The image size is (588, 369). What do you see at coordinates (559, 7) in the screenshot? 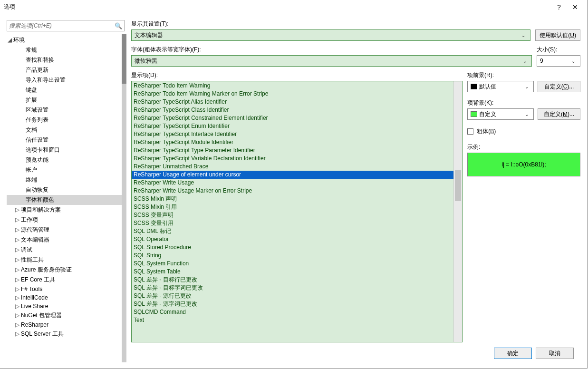
I see `help-button: ?` at bounding box center [559, 7].